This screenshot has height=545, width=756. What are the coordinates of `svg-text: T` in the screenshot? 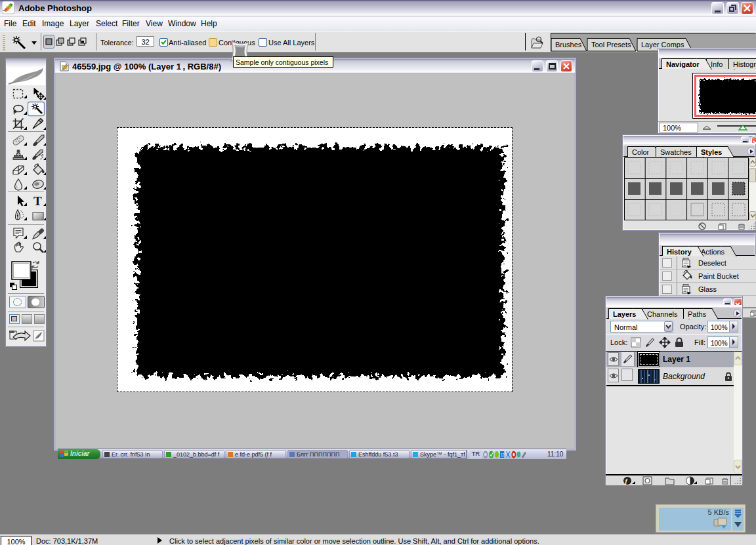 It's located at (38, 201).